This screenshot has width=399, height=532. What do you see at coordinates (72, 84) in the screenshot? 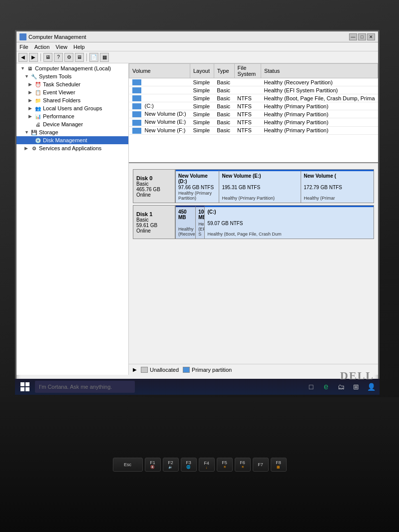
I see `sidebar-item-task-scheduler: ▶ ⏰ Task Scheduler` at bounding box center [72, 84].